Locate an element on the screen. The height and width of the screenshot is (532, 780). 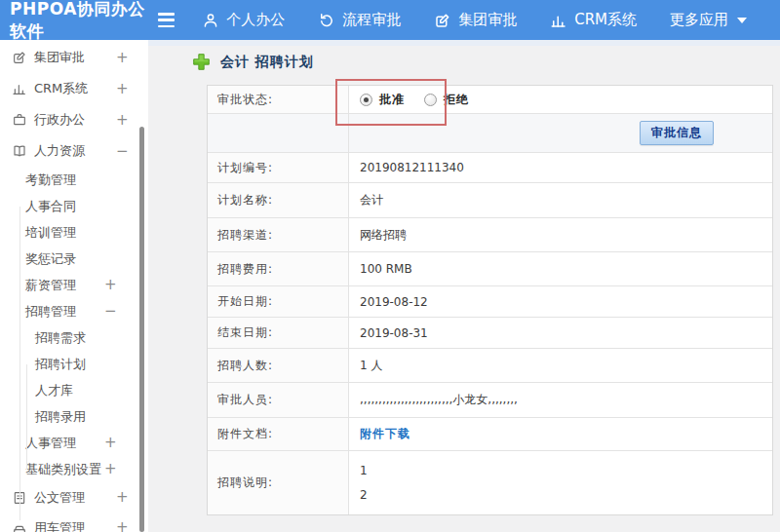
table-row: 招聘人数: 1 人 is located at coordinates (489, 366).